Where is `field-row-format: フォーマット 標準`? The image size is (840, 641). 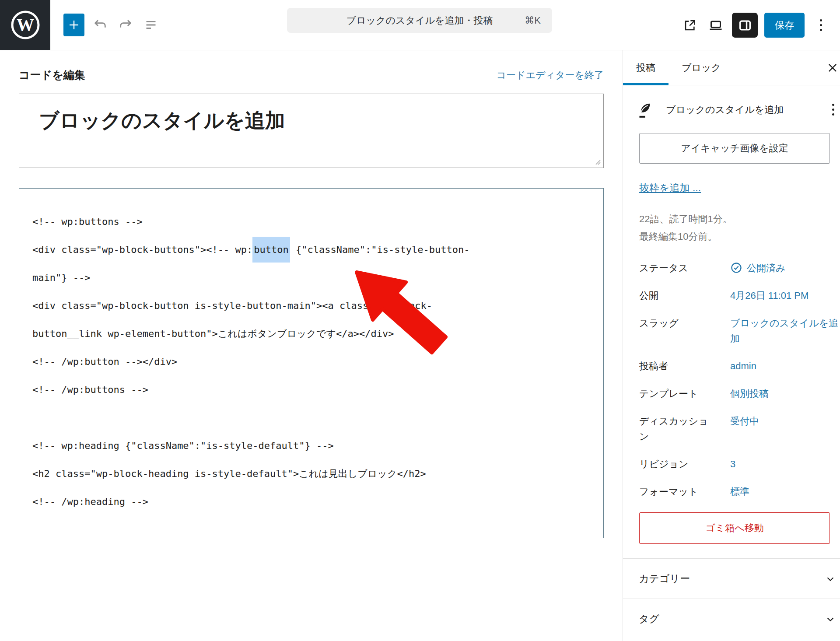 field-row-format: フォーマット 標準 is located at coordinates (739, 492).